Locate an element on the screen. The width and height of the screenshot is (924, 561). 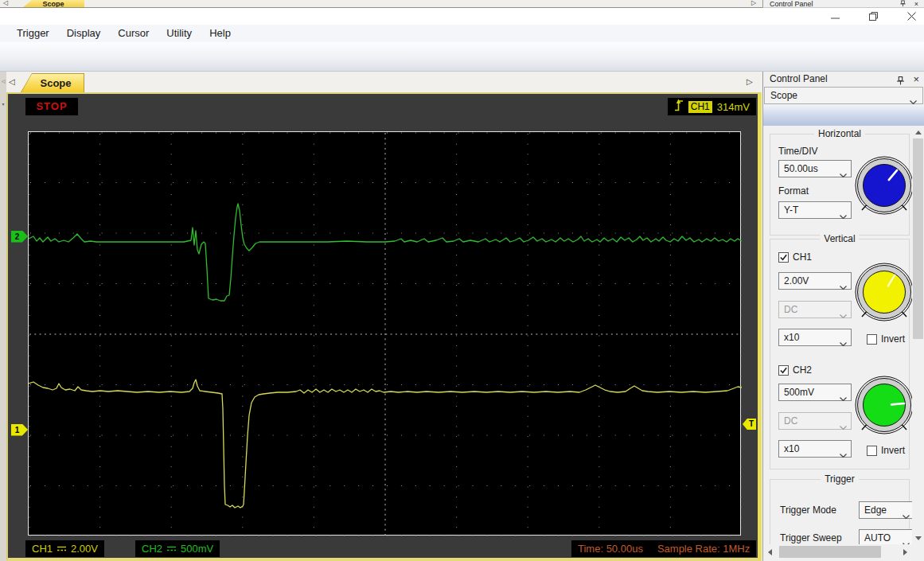
pin-icon is located at coordinates (903, 4).